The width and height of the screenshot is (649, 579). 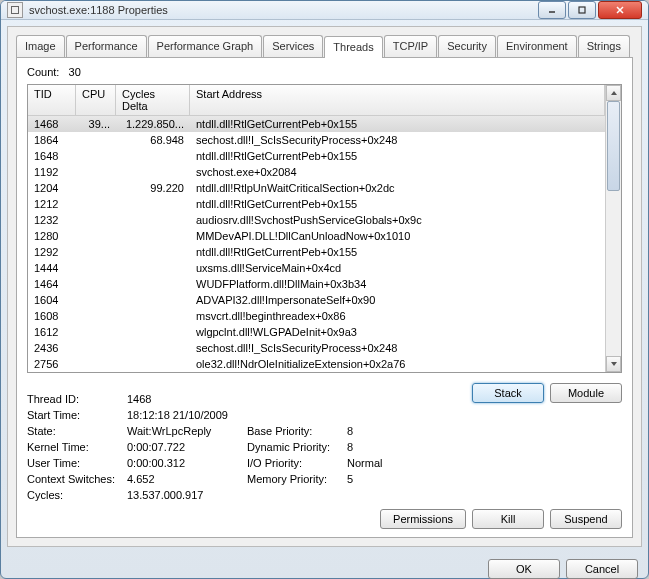 I want to click on column-cpu: CPU, so click(x=96, y=100).